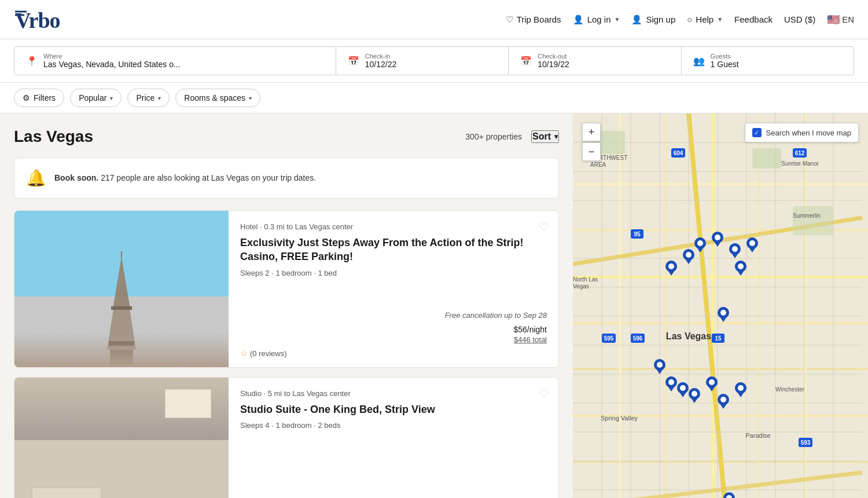  What do you see at coordinates (586, 279) in the screenshot?
I see `svg-text: North Las` at bounding box center [586, 279].